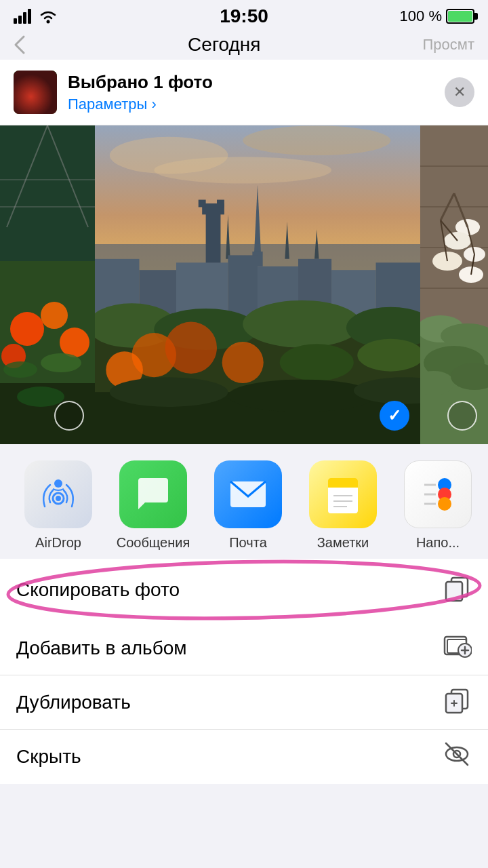 The image size is (488, 868). Describe the element at coordinates (438, 506) in the screenshot. I see `app-item-reminders: Напо...` at that location.